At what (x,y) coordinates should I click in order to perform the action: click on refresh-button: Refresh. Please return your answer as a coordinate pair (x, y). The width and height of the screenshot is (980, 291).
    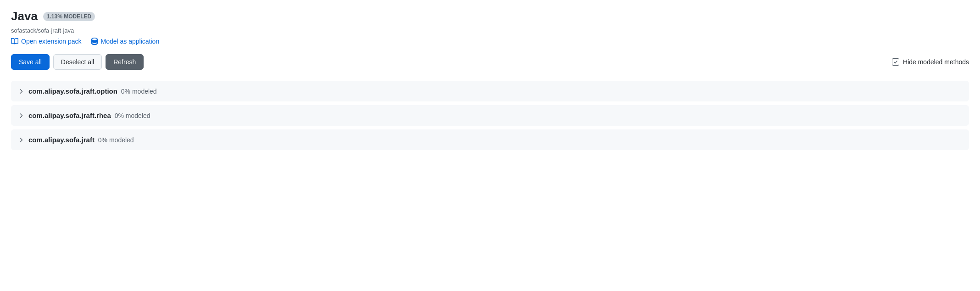
    Looking at the image, I should click on (125, 62).